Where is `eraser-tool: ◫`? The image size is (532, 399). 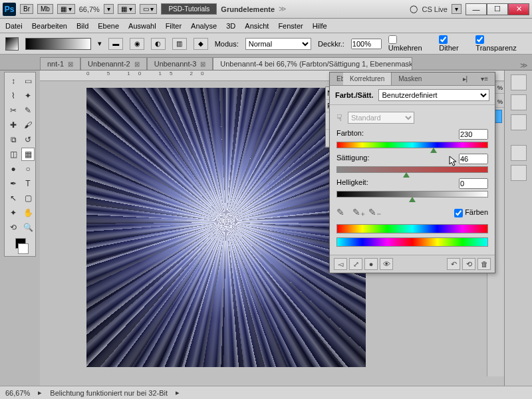
eraser-tool: ◫ is located at coordinates (13, 154).